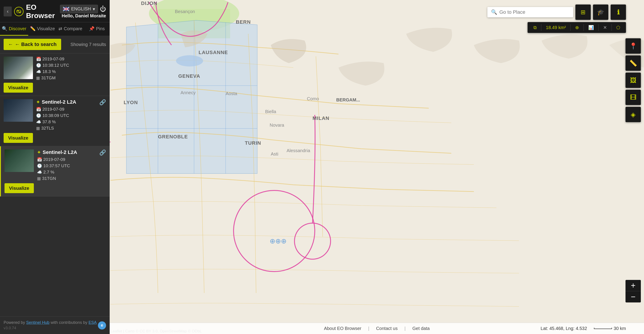  Describe the element at coordinates (92, 28) in the screenshot. I see `pins-icon: 📌` at that location.